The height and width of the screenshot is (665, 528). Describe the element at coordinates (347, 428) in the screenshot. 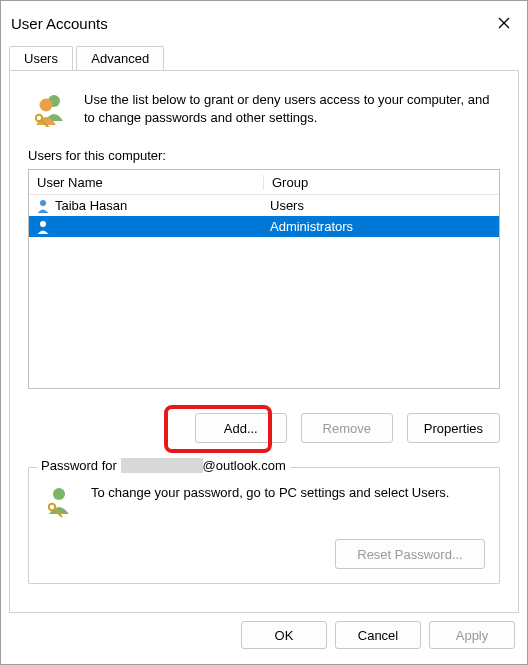

I see `remove-user-button: Remove` at that location.